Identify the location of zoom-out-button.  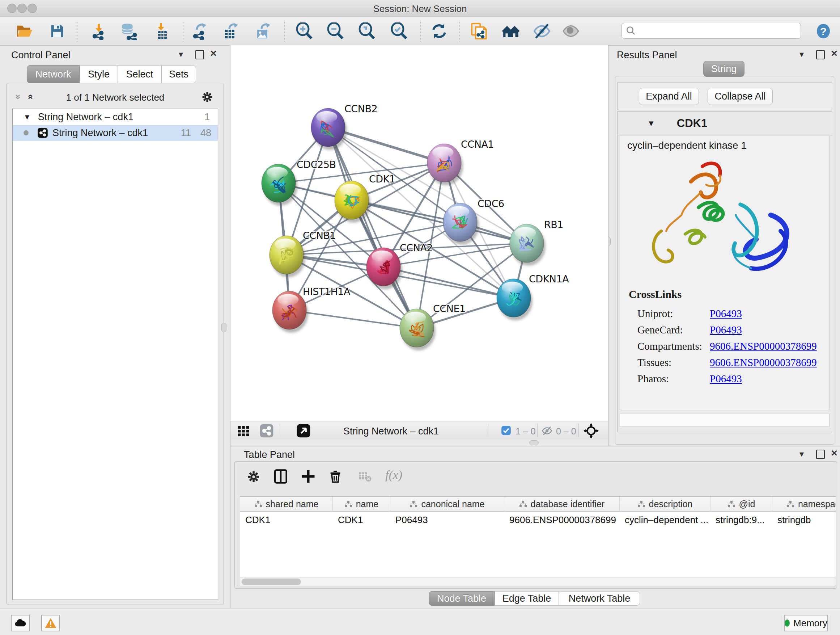
(335, 31).